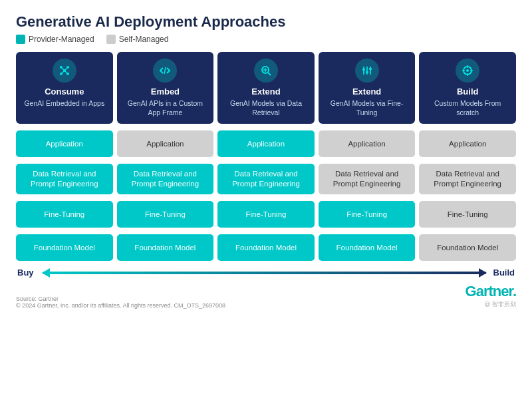  What do you see at coordinates (65, 248) in the screenshot?
I see `cell-foundation-0: Foundation Model` at bounding box center [65, 248].